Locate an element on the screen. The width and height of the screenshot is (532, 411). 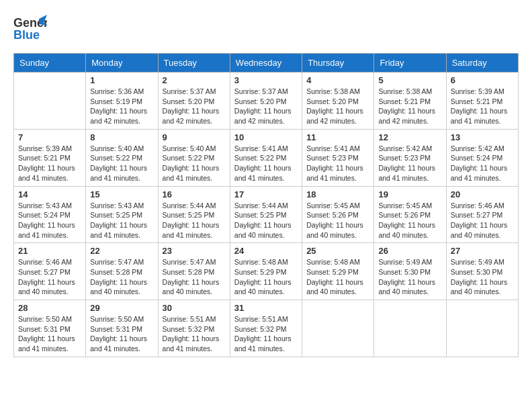
calendar-cell: 30Sunrise: 5:51 AMSunset: 5:32 PMDayligh… is located at coordinates (193, 329).